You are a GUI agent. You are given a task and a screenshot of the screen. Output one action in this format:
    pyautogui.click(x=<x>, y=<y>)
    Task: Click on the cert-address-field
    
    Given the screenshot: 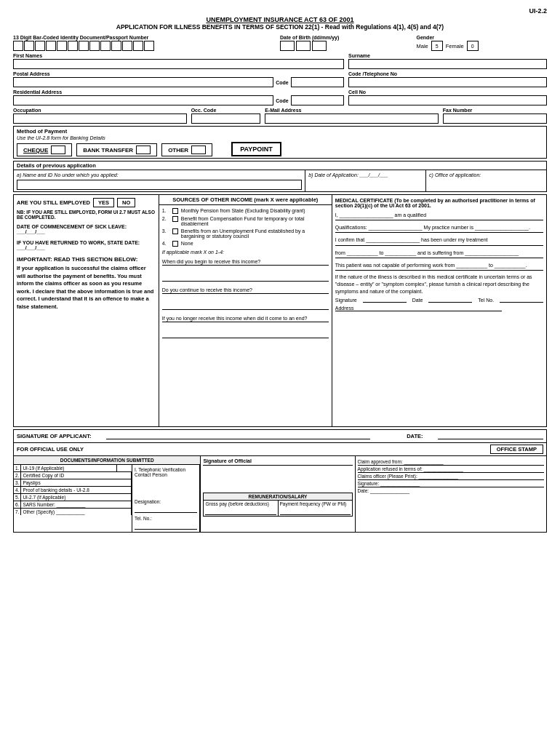 What is the action you would take?
    pyautogui.click(x=419, y=311)
    